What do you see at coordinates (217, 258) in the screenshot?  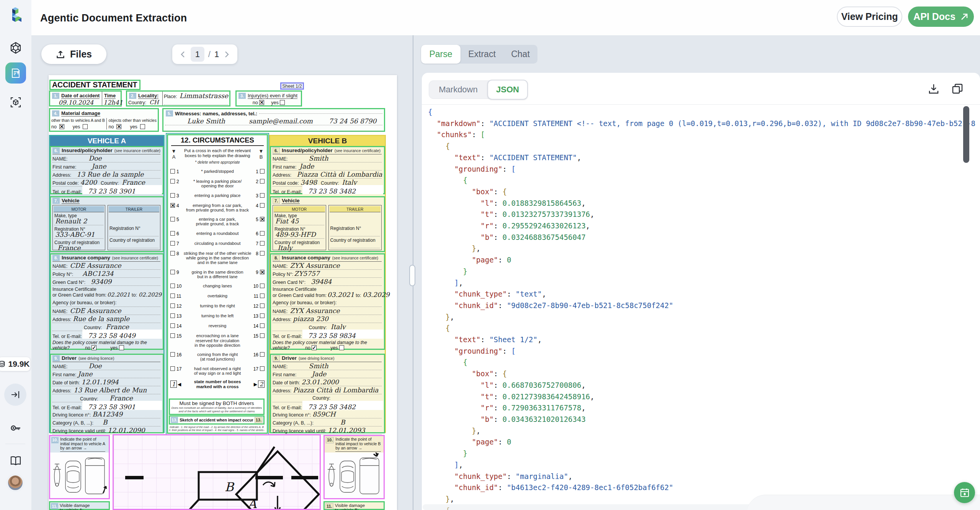 I see `circumstance-row: 8 striking the rear of the other vehicle…` at bounding box center [217, 258].